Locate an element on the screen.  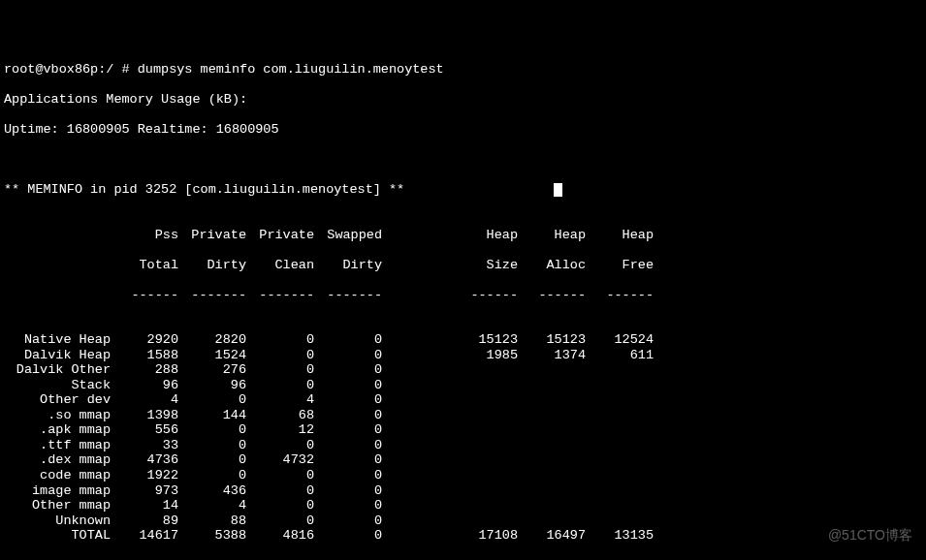
table-row: Other mmap14400 is located at coordinates (463, 506).